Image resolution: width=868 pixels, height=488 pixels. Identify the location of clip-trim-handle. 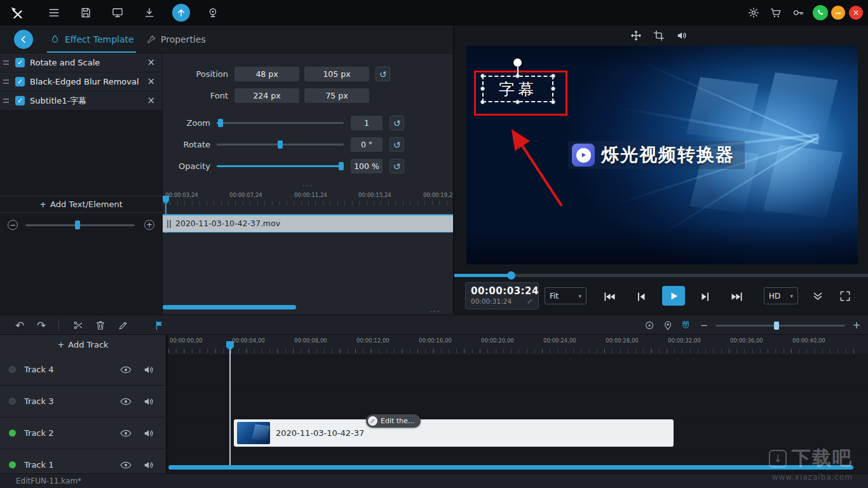
(169, 224).